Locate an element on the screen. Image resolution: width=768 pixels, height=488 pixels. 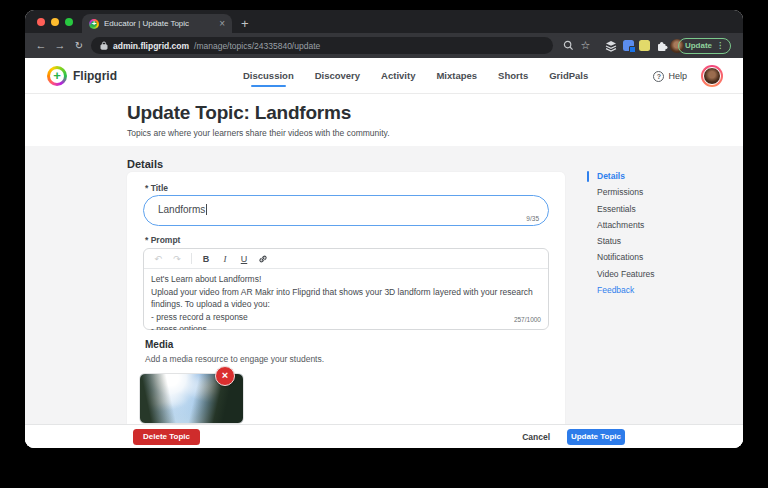
lock-icon is located at coordinates (104, 46).